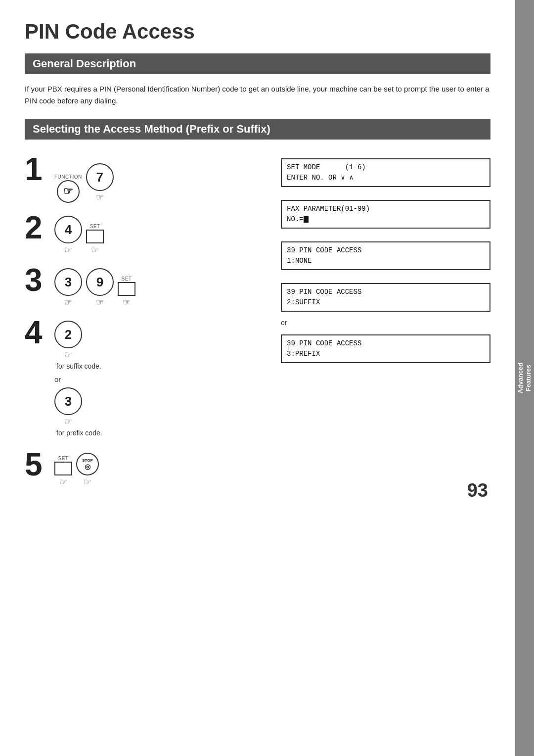 This screenshot has height=756, width=534. Describe the element at coordinates (68, 230) in the screenshot. I see `key4-circle: 4` at that location.